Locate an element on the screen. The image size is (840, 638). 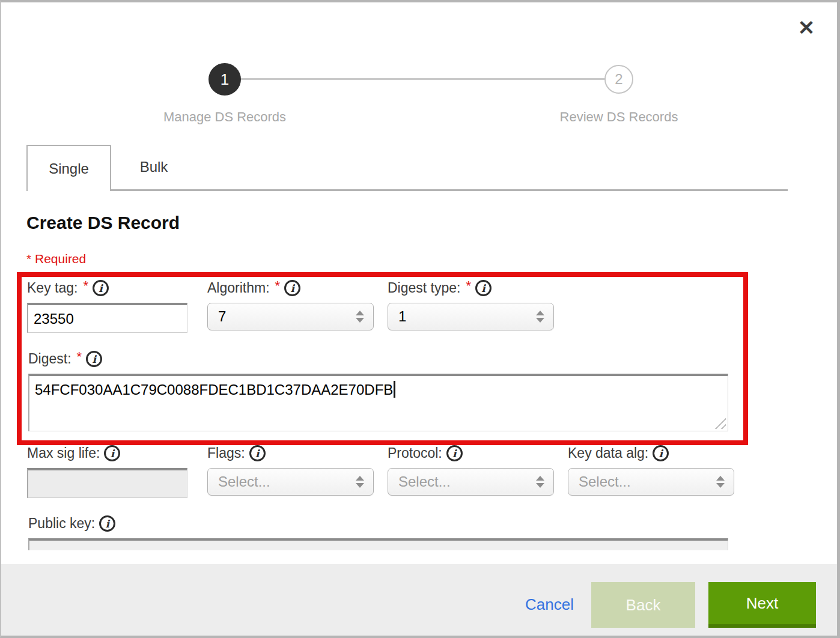
flags-field-group: Flags: i Select... is located at coordinates (291, 470).